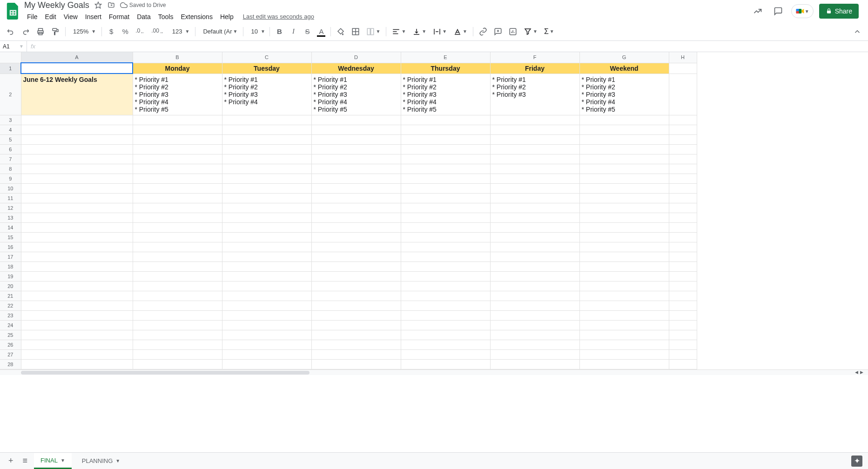  What do you see at coordinates (177, 198) in the screenshot?
I see `cell-B11` at bounding box center [177, 198].